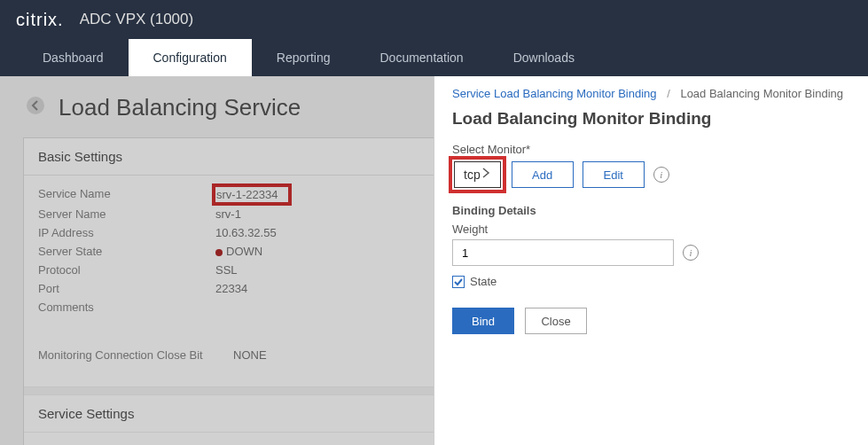 The image size is (868, 445). Describe the element at coordinates (35, 108) in the screenshot. I see `back-button` at that location.